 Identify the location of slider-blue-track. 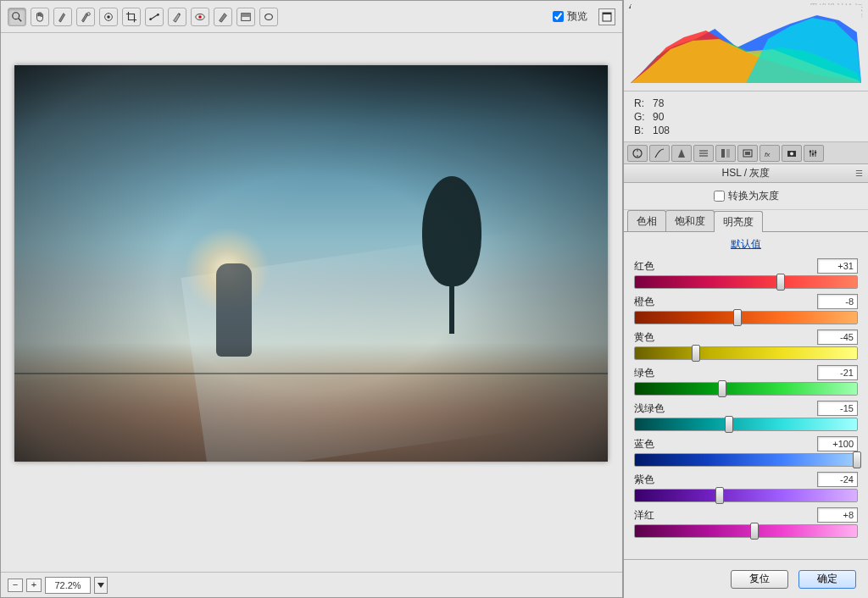
(746, 460).